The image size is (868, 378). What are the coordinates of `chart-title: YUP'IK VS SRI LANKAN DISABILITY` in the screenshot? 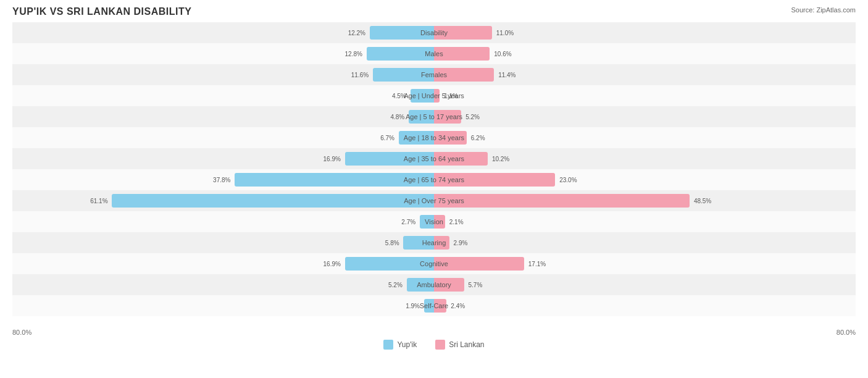 It's located at (434, 12).